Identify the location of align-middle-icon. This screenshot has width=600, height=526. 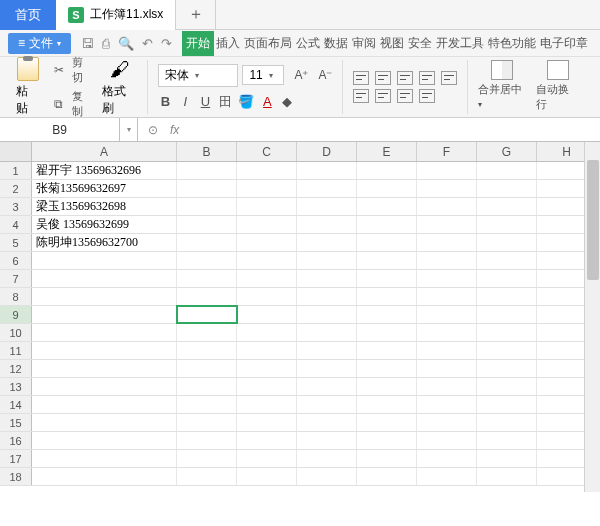
(383, 78).